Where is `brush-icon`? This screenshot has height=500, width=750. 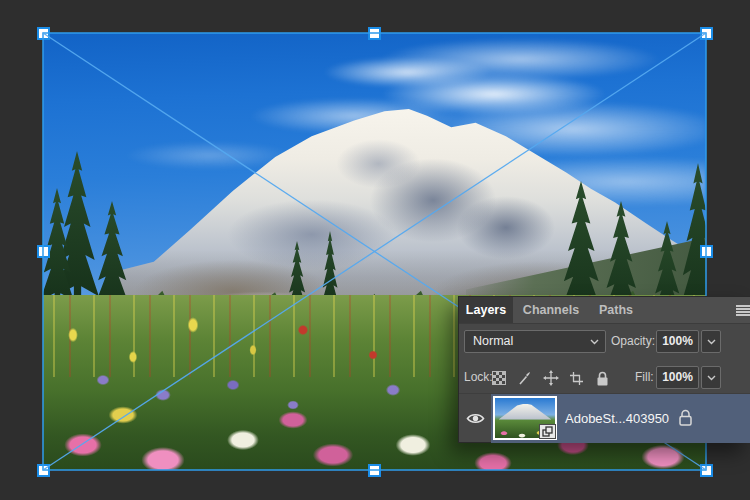
brush-icon is located at coordinates (524, 378).